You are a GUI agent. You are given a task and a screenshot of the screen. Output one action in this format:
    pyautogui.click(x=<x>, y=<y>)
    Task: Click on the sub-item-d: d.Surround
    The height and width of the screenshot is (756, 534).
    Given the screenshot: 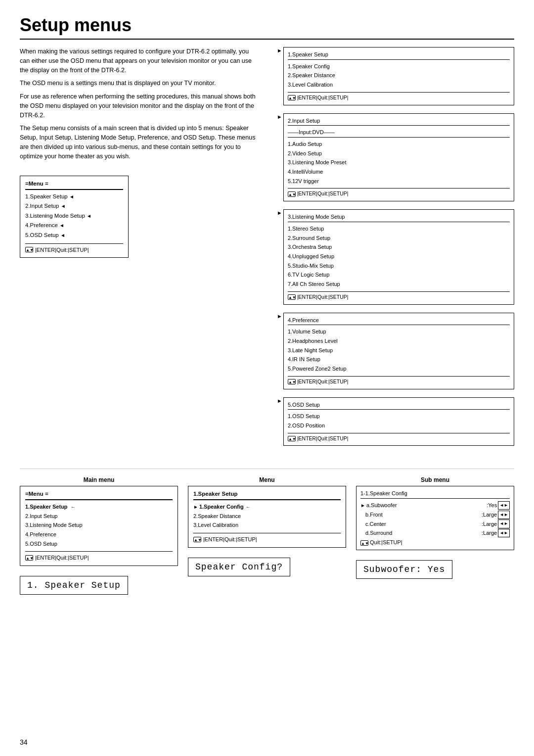 What is the action you would take?
    pyautogui.click(x=379, y=533)
    